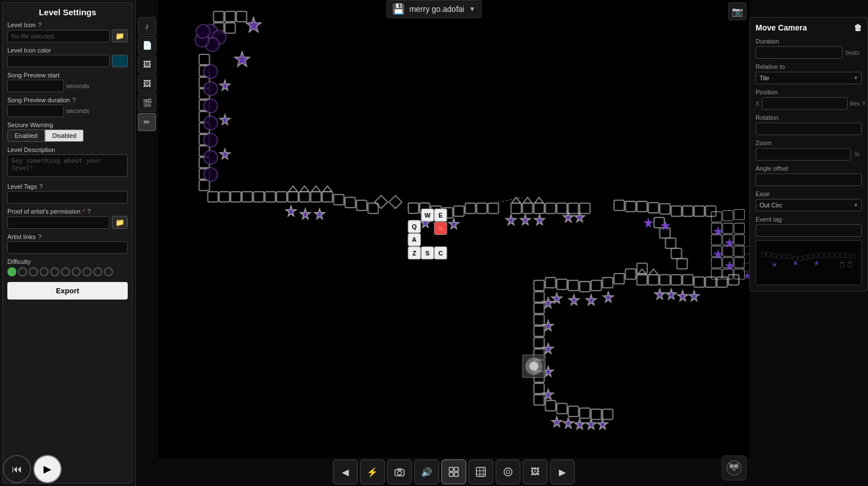  What do you see at coordinates (809, 205) in the screenshot?
I see `cam-ease-row: Out Circ In Circ Linear In Out Circ` at bounding box center [809, 205].